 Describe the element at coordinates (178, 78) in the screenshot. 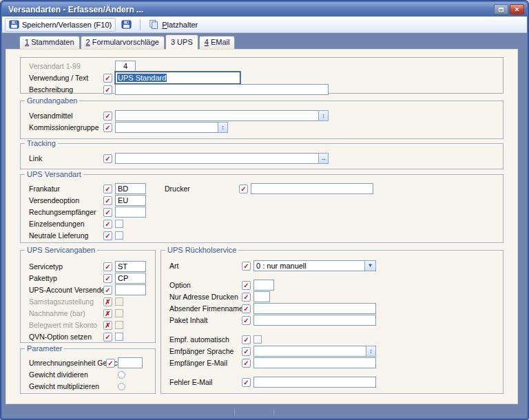

I see `verwendung-input: UPS Standard` at that location.